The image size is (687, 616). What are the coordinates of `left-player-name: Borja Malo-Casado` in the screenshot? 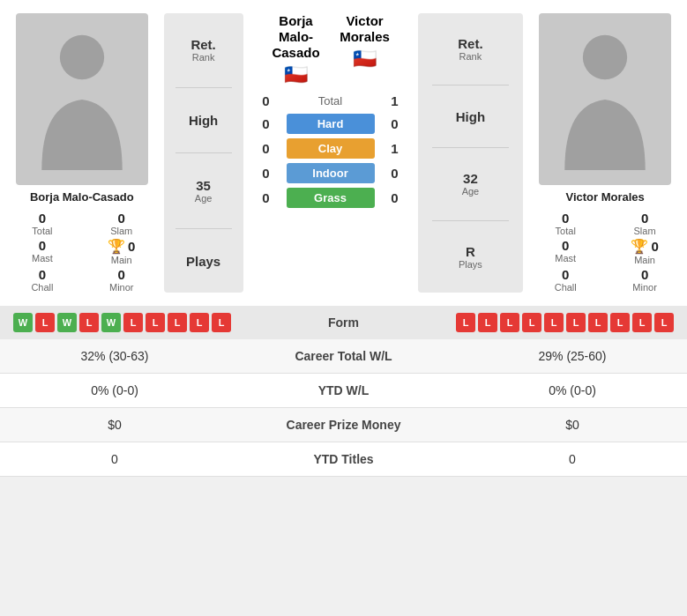 It's located at (82, 197).